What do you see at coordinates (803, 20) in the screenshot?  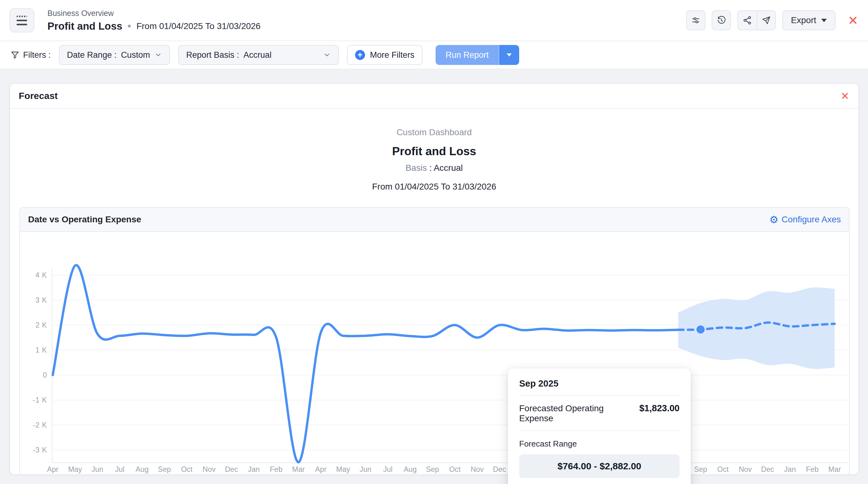 I see `export-label: Export` at bounding box center [803, 20].